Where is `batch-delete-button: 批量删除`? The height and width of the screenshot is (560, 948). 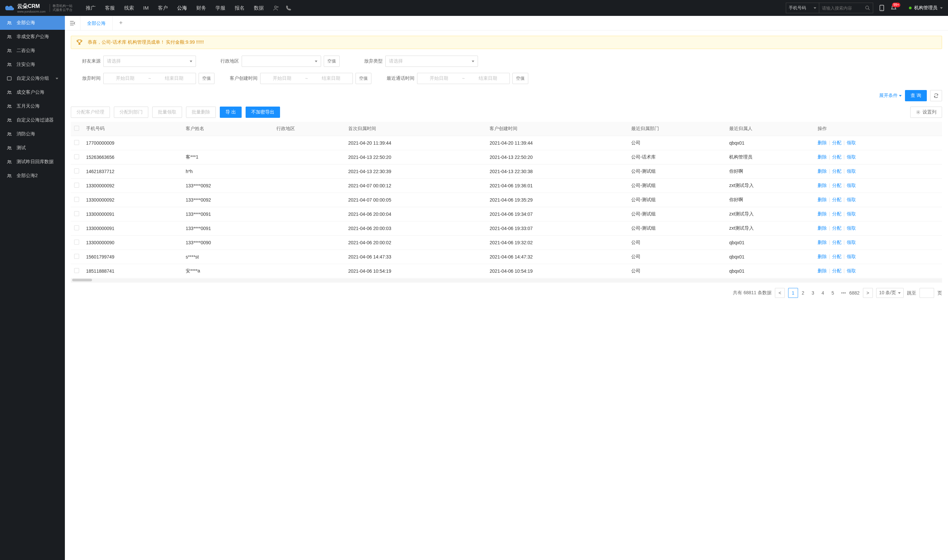
batch-delete-button: 批量删除 is located at coordinates (201, 112).